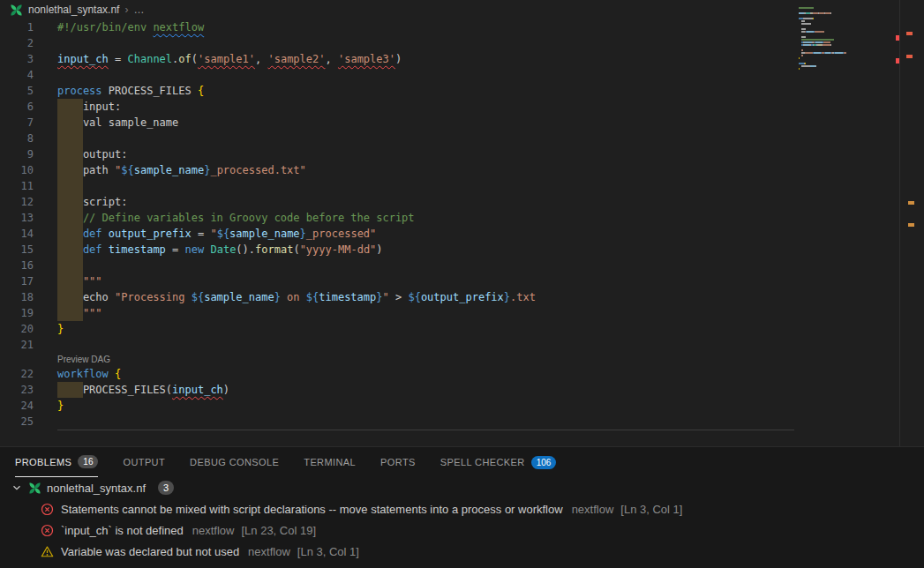 This screenshot has width=924, height=568. I want to click on line-number: 14, so click(17, 234).